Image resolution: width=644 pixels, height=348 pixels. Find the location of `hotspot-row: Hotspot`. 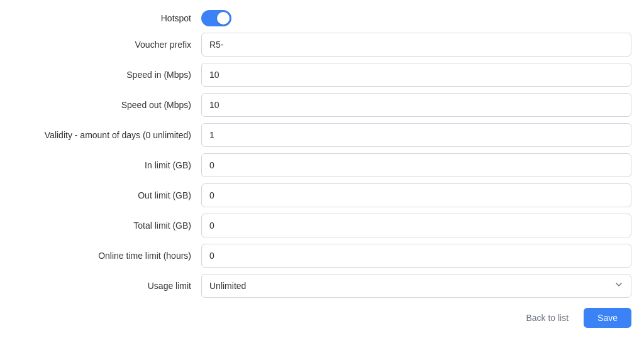

hotspot-row: Hotspot is located at coordinates (322, 18).